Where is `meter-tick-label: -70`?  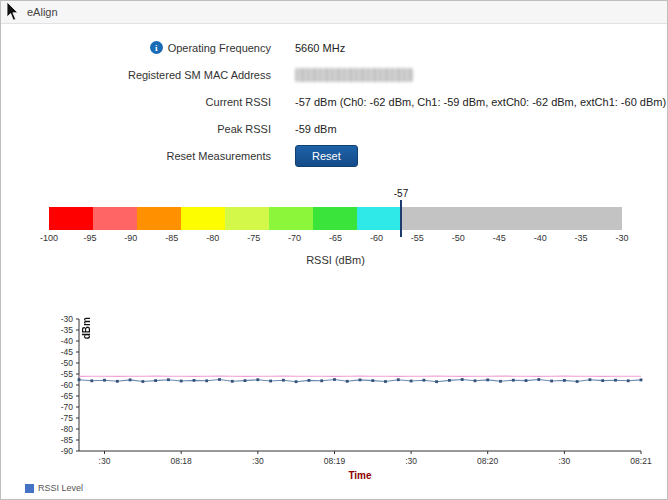
meter-tick-label: -70 is located at coordinates (294, 238).